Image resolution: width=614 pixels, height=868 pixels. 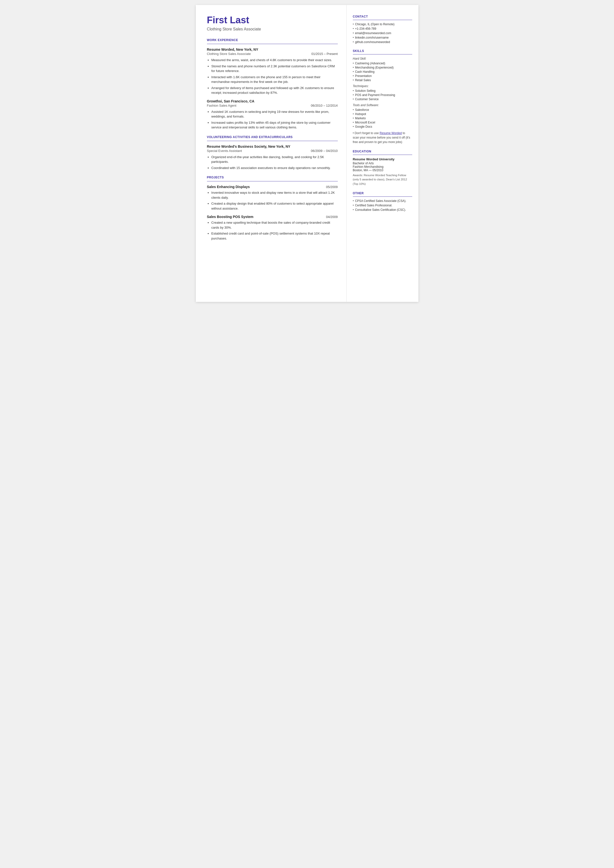 What do you see at coordinates (274, 236) in the screenshot?
I see `project-2-bullet-2: Established credit card and point-of-sal…` at bounding box center [274, 236].